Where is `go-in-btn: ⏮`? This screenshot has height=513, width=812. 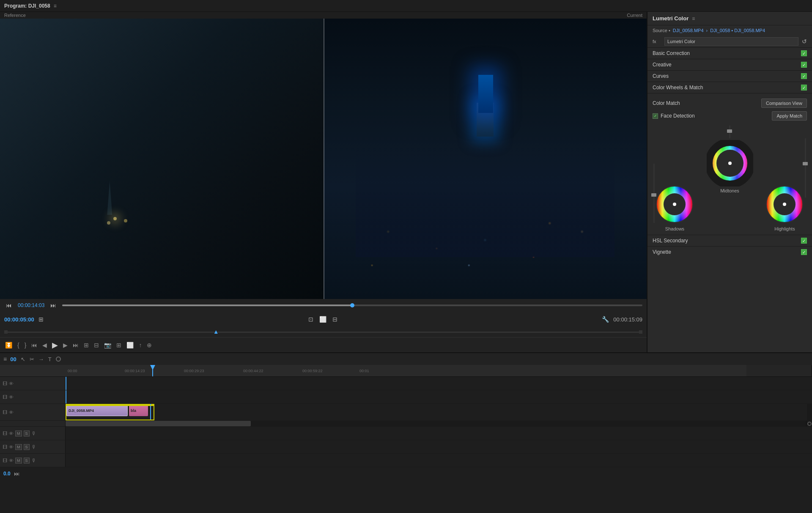
go-in-btn: ⏮ is located at coordinates (34, 345).